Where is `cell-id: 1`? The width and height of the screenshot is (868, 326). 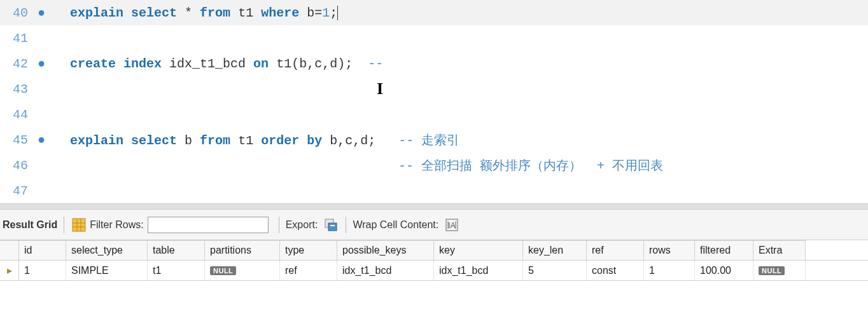 cell-id: 1 is located at coordinates (43, 271).